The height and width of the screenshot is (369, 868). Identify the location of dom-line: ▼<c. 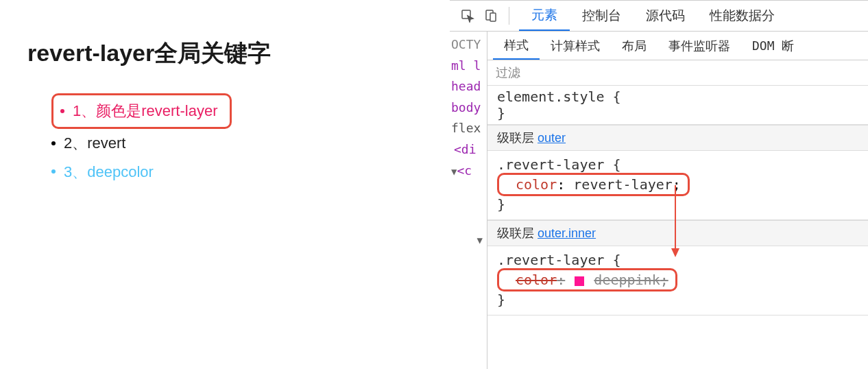
(468, 171).